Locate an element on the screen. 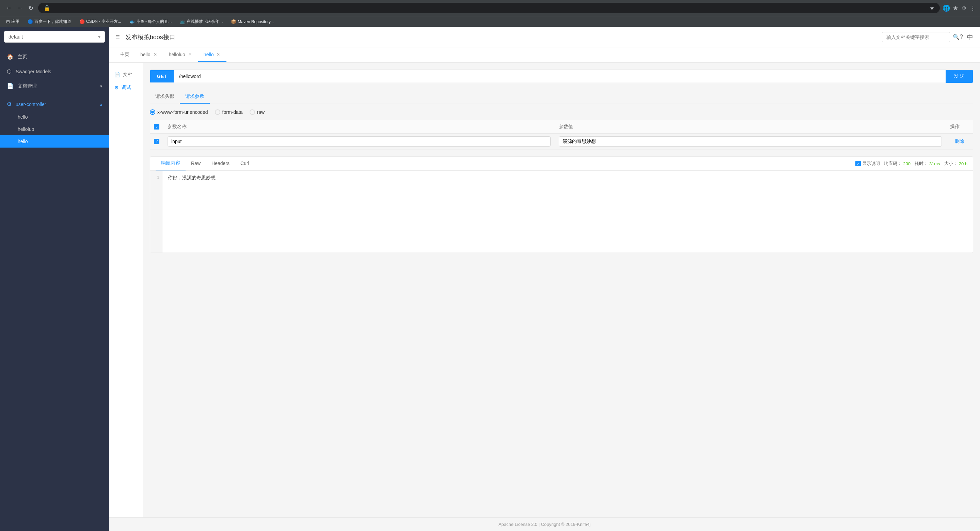 This screenshot has height=531, width=980. bookmarks-bar: ⊞ 应用 🔵 百度一下，你就知道 🔴 CSDN - 专业开发... 🐟 斗鱼 -… is located at coordinates (490, 21).